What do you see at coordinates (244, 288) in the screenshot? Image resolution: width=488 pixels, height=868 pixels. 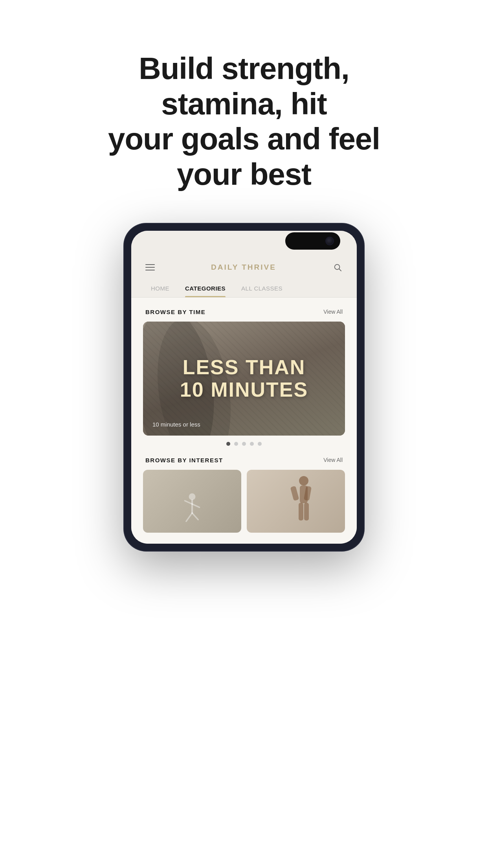 I see `nav-tabs: HOME CATEGORIES ALL CLASSES` at bounding box center [244, 288].